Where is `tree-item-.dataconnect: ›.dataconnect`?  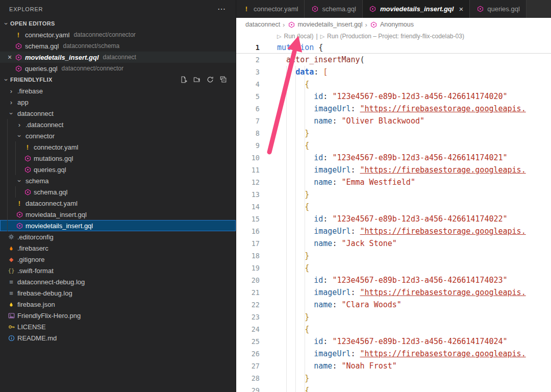 tree-item-.dataconnect: ›.dataconnect is located at coordinates (118, 125).